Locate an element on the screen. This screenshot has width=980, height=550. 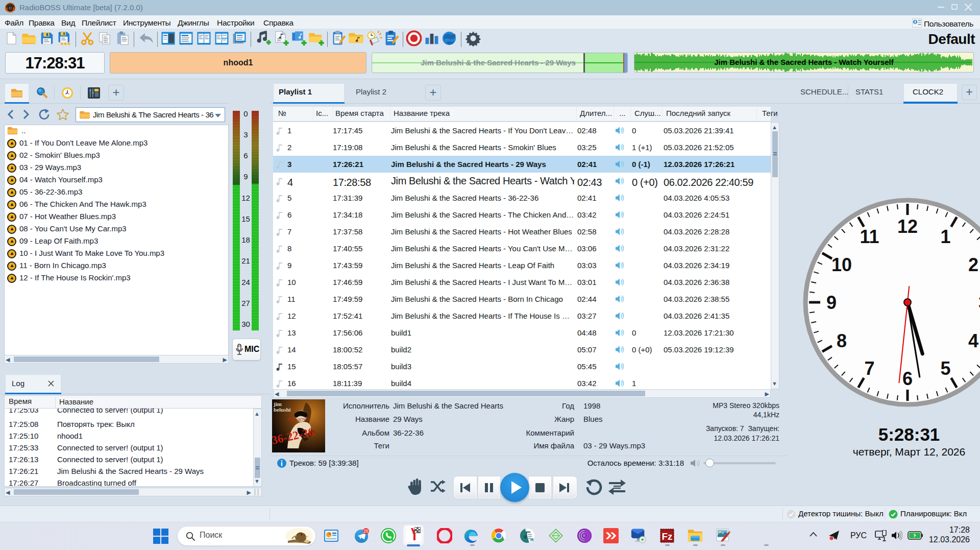
svg-text: 25 is located at coordinates (366, 531).